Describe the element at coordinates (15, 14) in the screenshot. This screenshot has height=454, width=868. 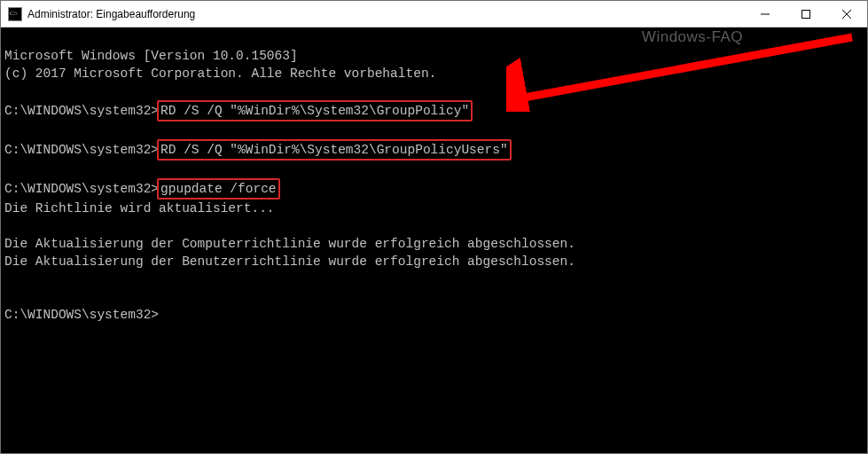
I see `cmd-icon: C:\ _` at that location.